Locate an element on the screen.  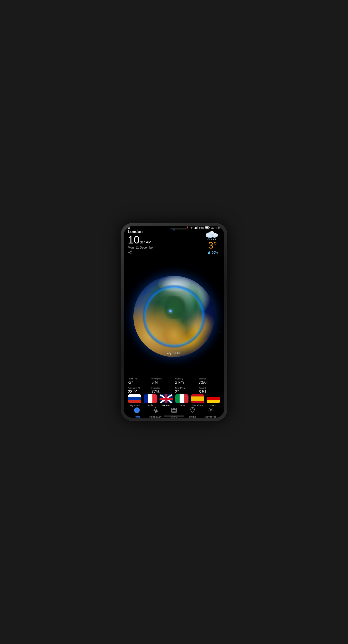
visibility-value: 2 km is located at coordinates (186, 382).